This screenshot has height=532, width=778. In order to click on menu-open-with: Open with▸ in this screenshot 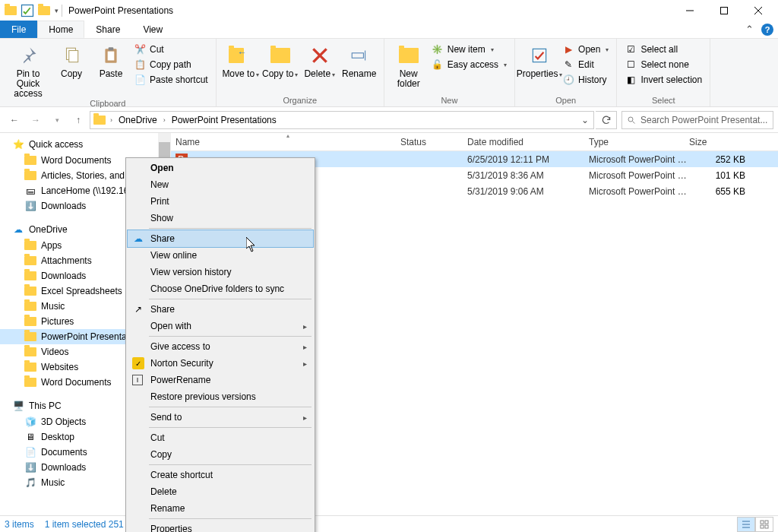, I will do `click(220, 326)`.